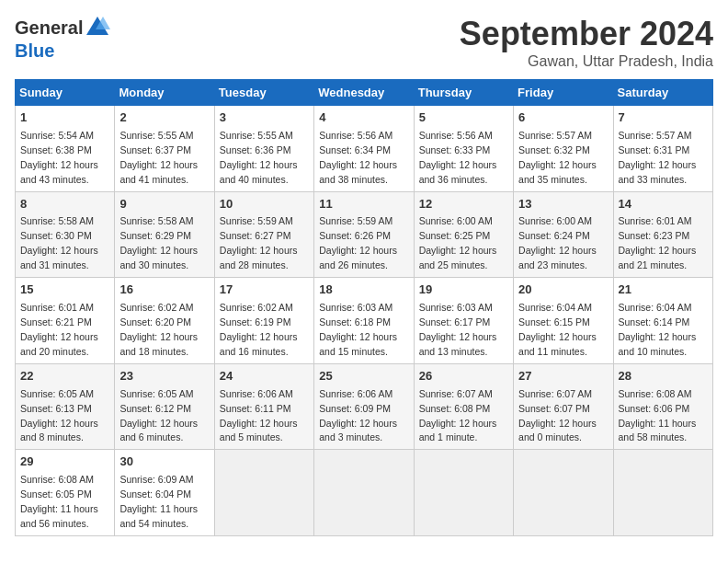  I want to click on day-number: 21, so click(664, 291).